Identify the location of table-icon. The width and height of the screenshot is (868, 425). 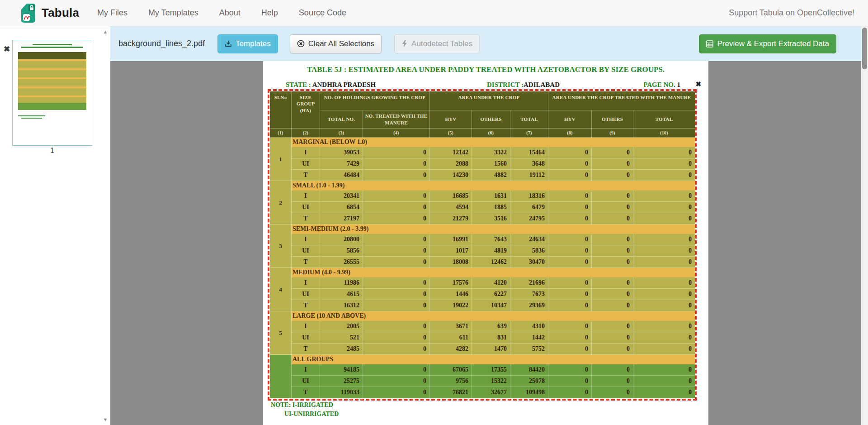
(710, 44).